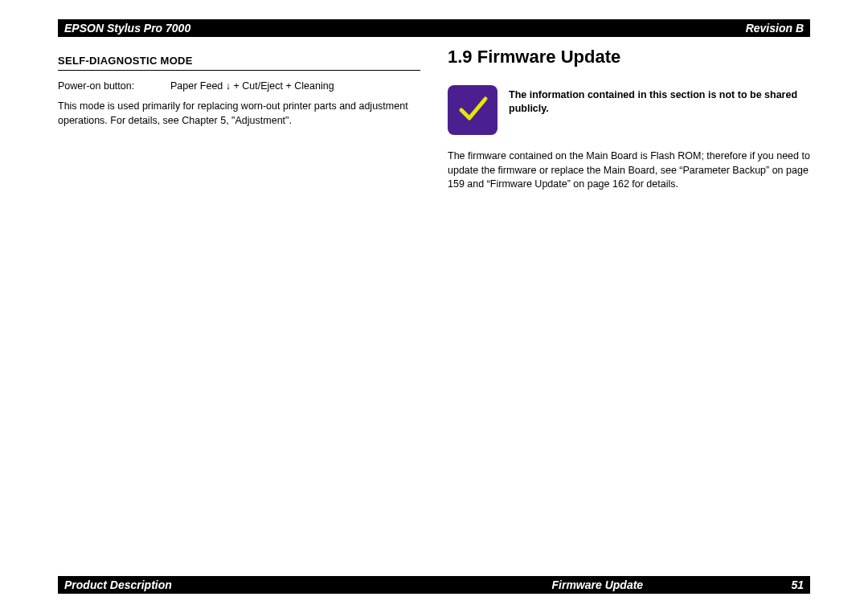  I want to click on confidential-text: The information contained in this sectio…, so click(659, 100).